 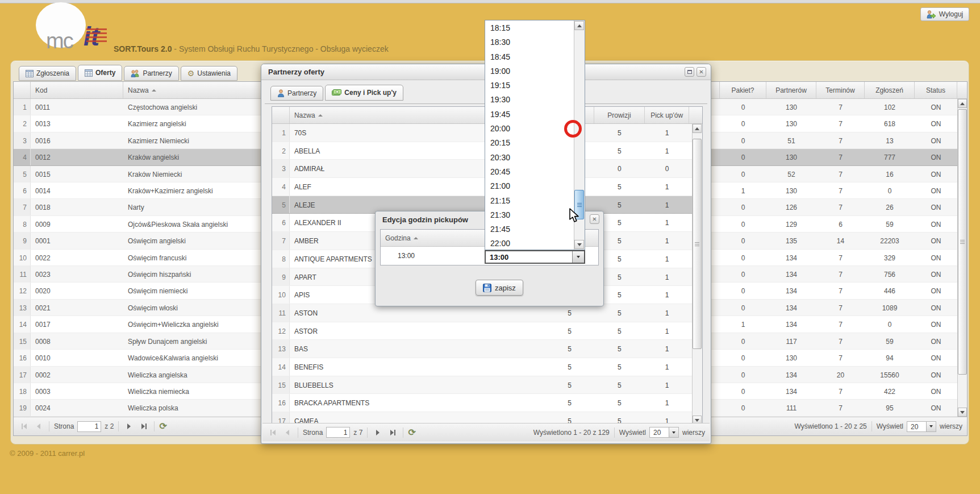 What do you see at coordinates (936, 90) in the screenshot?
I see `header-status: Status` at bounding box center [936, 90].